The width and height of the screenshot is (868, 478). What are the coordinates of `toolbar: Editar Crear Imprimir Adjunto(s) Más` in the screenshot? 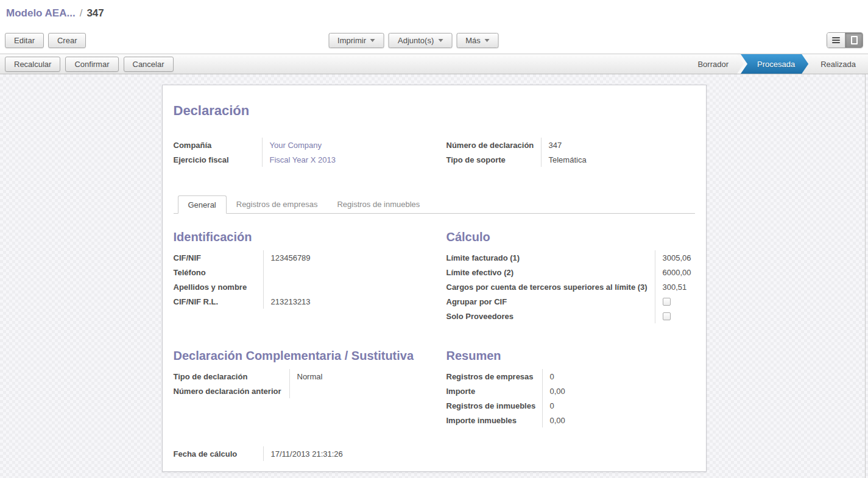 It's located at (434, 40).